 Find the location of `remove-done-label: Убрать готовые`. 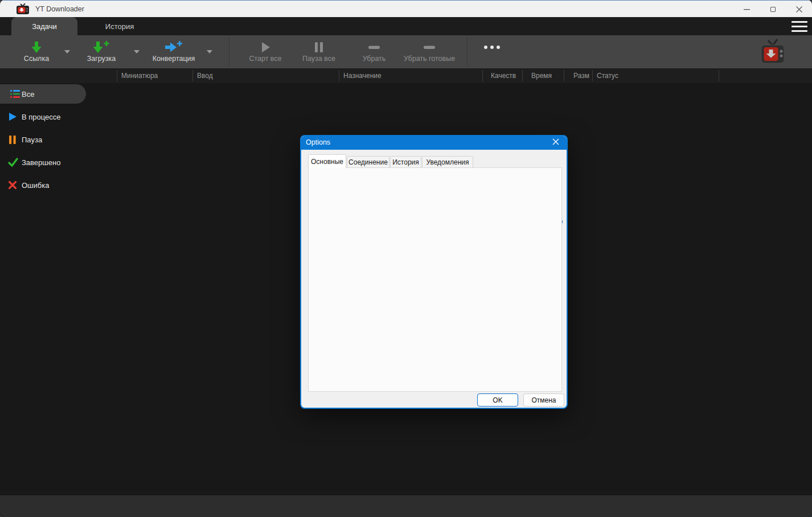

remove-done-label: Убрать готовые is located at coordinates (429, 59).